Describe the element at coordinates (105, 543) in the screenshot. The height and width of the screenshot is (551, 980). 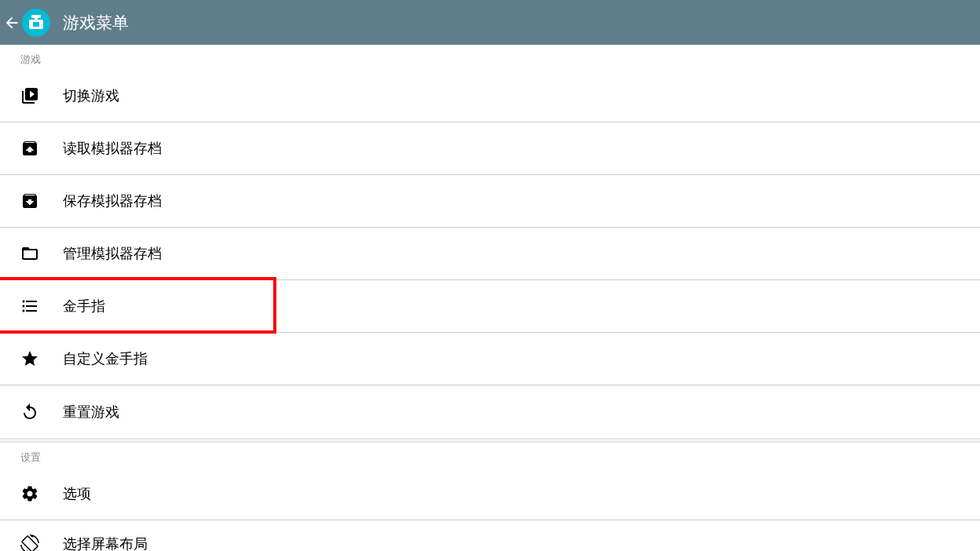
I see `menu-label: 选择屏幕布局` at that location.